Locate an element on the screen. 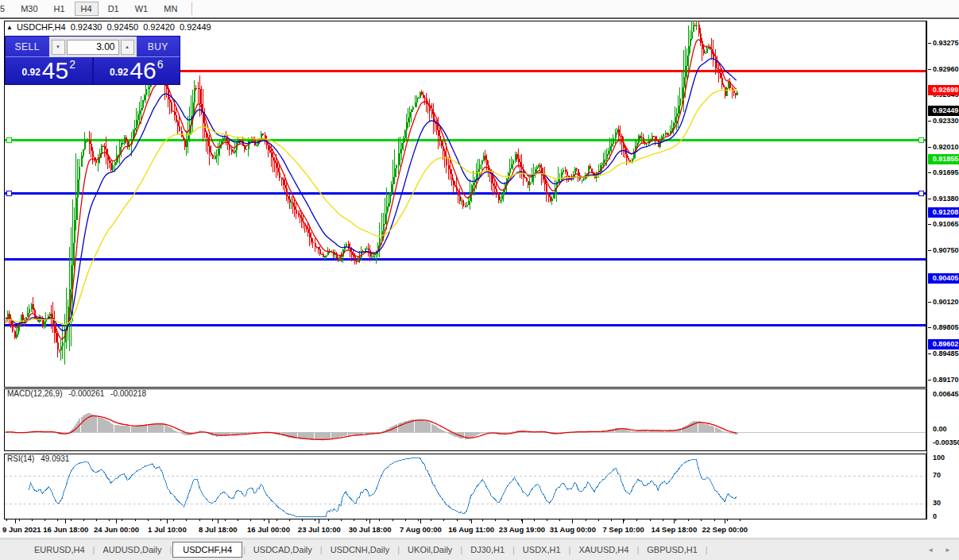  time-axis-label: 23 Jul 10:00 is located at coordinates (319, 529).